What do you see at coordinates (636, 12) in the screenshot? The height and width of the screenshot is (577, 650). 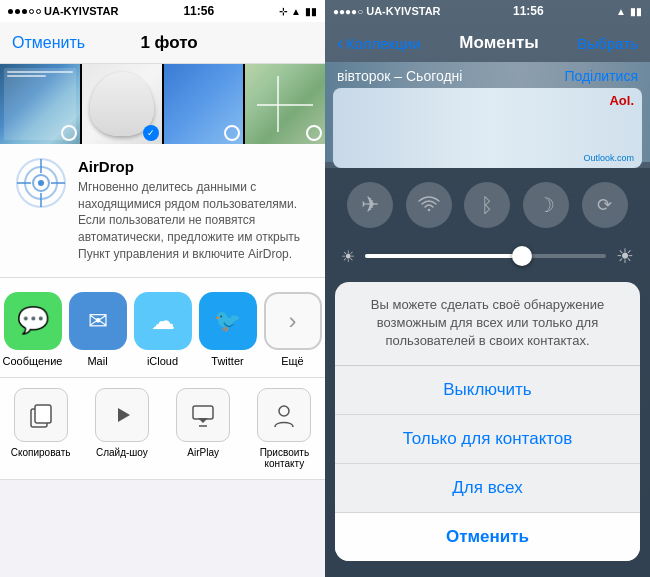 I see `battery-icon-right: ▮▮` at bounding box center [636, 12].